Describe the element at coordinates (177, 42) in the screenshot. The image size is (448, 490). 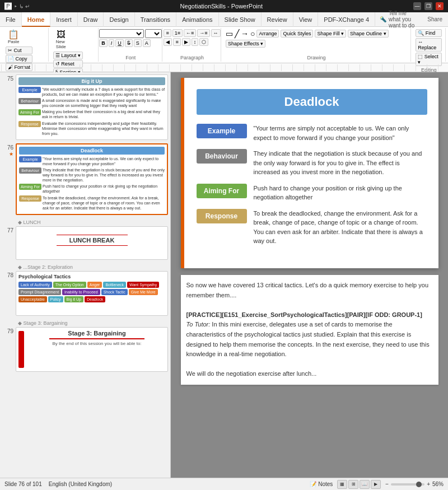
I see `align-center-btn: ≡` at that location.